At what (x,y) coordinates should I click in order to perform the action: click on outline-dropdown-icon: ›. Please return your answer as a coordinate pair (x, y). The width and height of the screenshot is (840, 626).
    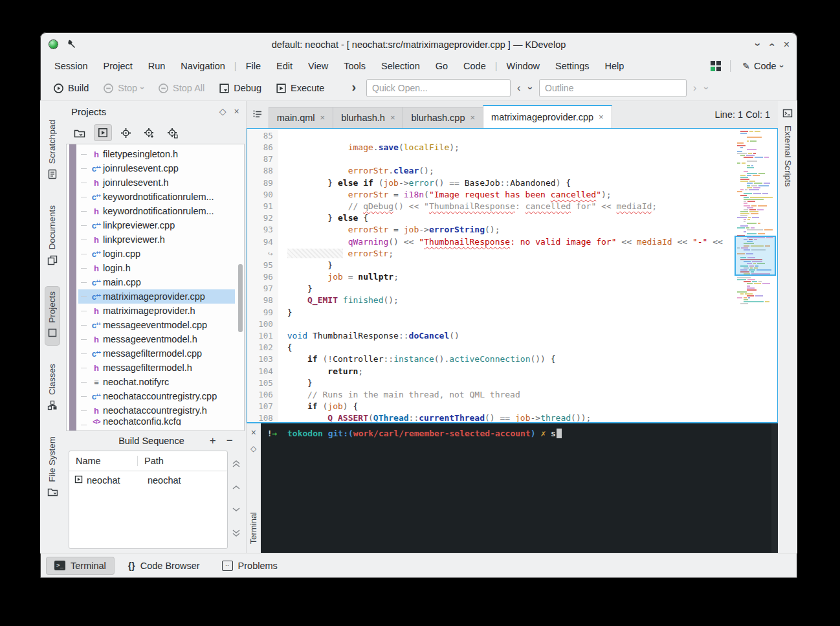
    Looking at the image, I should click on (531, 88).